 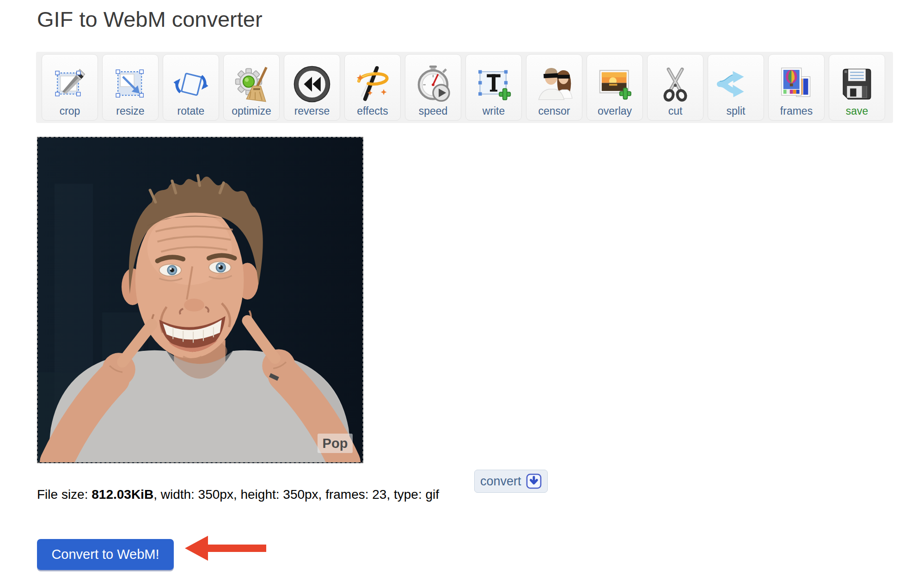 I want to click on toolbar-button-frames: frames, so click(x=796, y=87).